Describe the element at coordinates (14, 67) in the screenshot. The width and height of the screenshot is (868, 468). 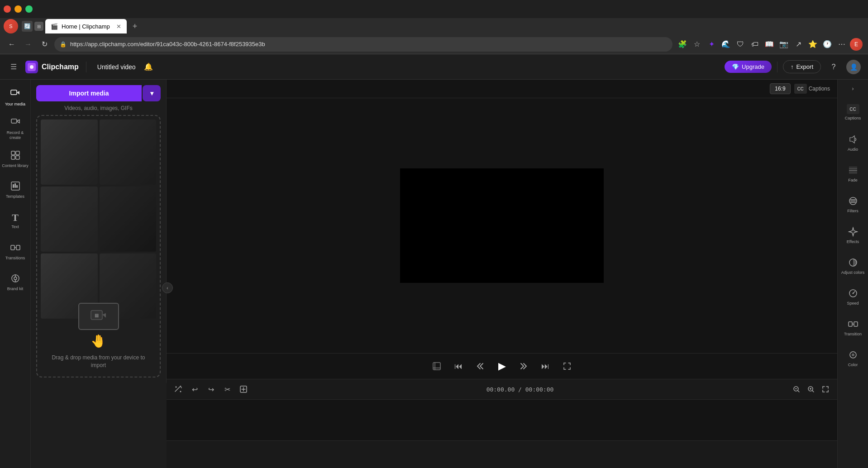
I see `menu-btn: ☰` at that location.